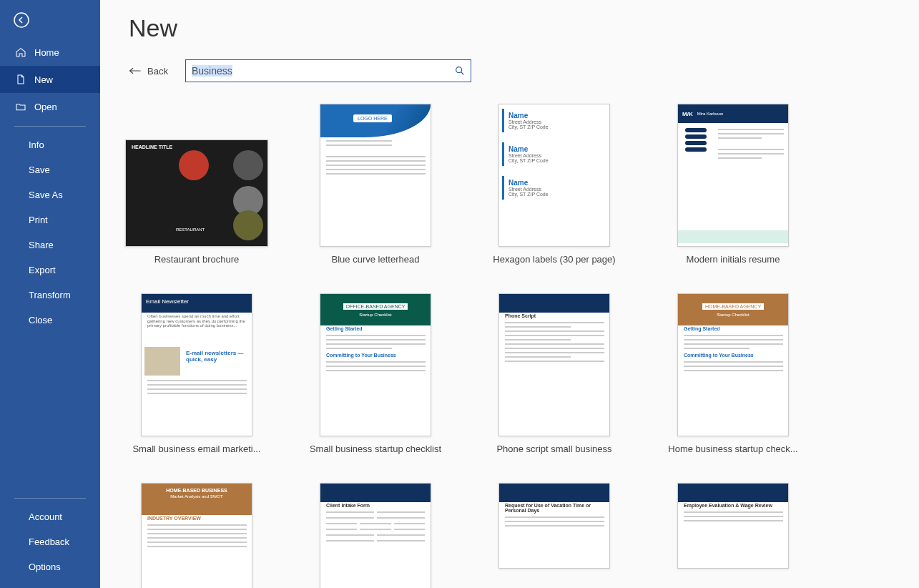 This screenshot has width=919, height=588. I want to click on sidebar-item-info: Info, so click(50, 144).